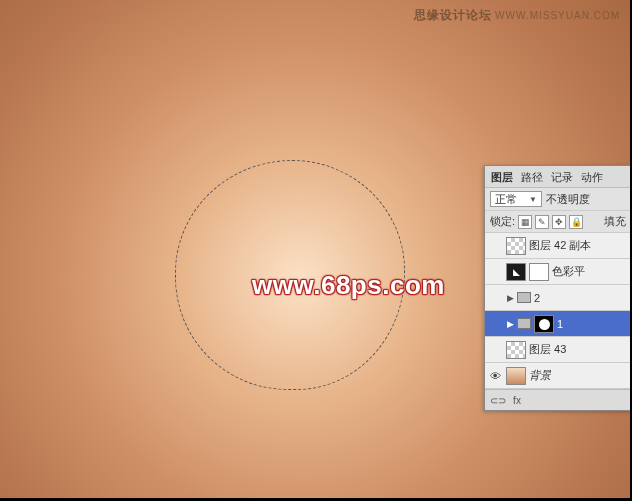  What do you see at coordinates (533, 200) in the screenshot?
I see `chevron-down-icon: ▼` at bounding box center [533, 200].